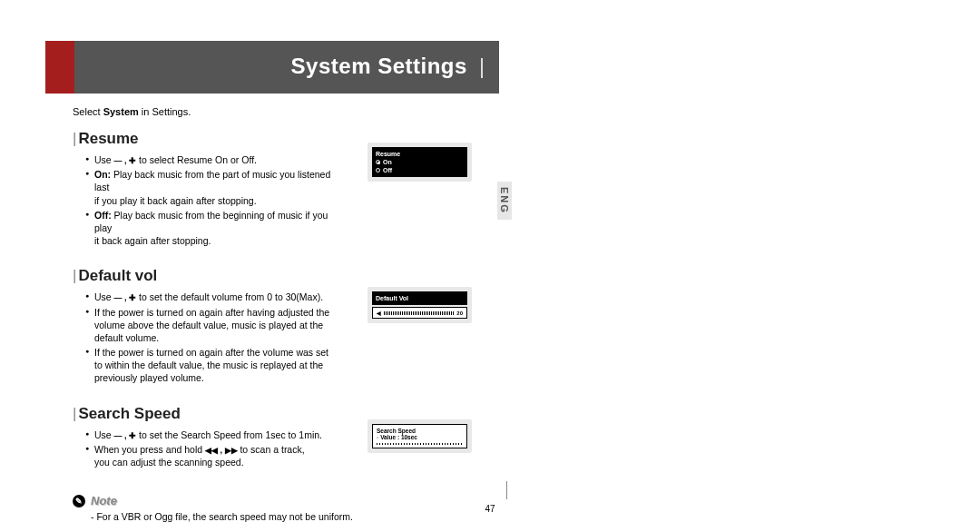 This screenshot has width=980, height=532. I want to click on bullet-item: If the power is turned on again after ha…, so click(211, 325).